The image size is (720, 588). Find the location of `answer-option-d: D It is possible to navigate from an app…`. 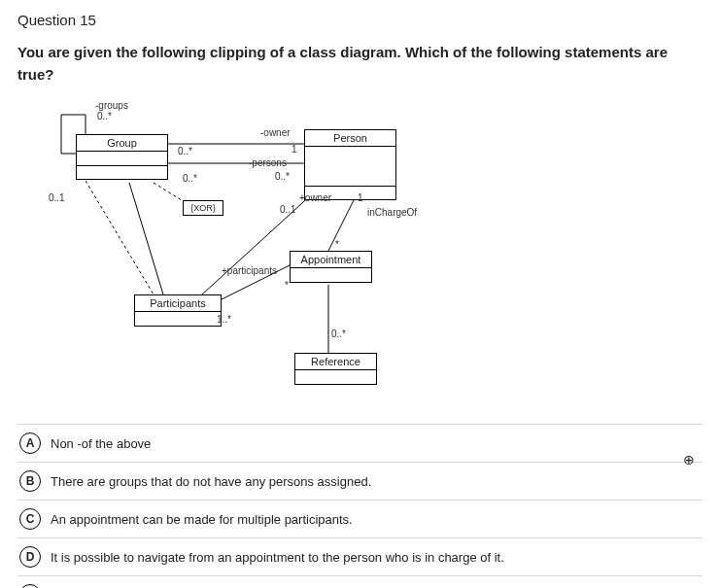

answer-option-d: D It is possible to navigate from an app… is located at coordinates (360, 558).